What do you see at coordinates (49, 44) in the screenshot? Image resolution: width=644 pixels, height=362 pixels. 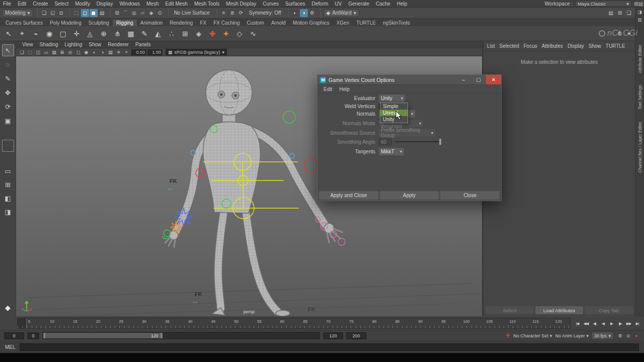 I see `panel-menu-item: Shading` at bounding box center [49, 44].